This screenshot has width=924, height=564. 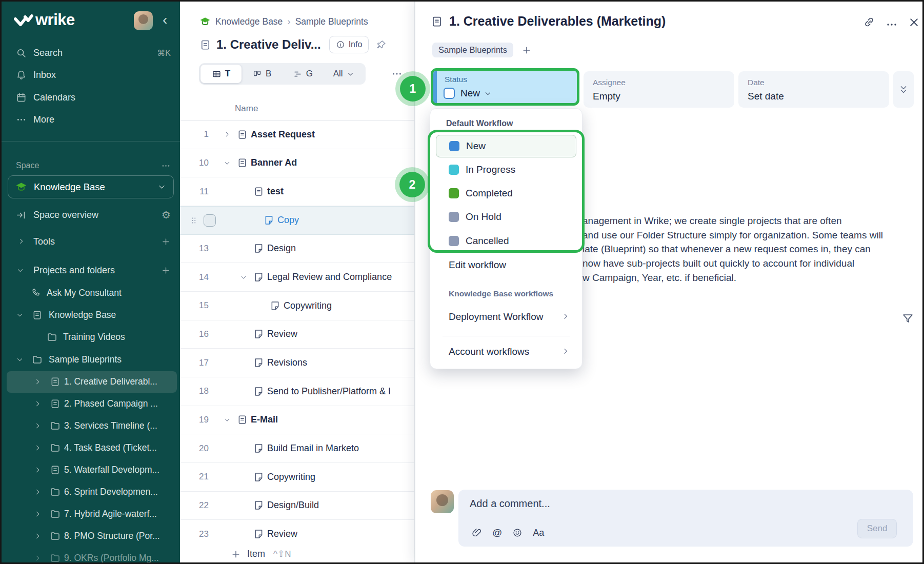 I want to click on column-name: Name, so click(x=246, y=109).